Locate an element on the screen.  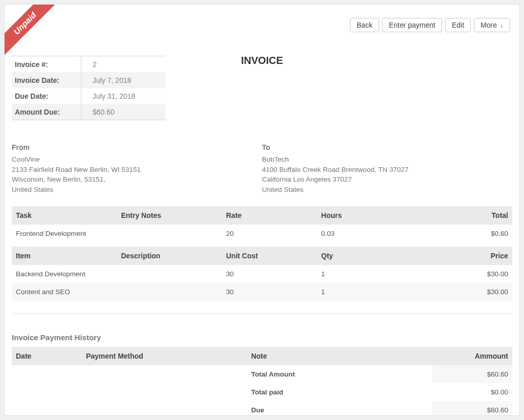
to-address: To BobTech 4100 Buffalo Creek Road Brent… is located at coordinates (387, 169).